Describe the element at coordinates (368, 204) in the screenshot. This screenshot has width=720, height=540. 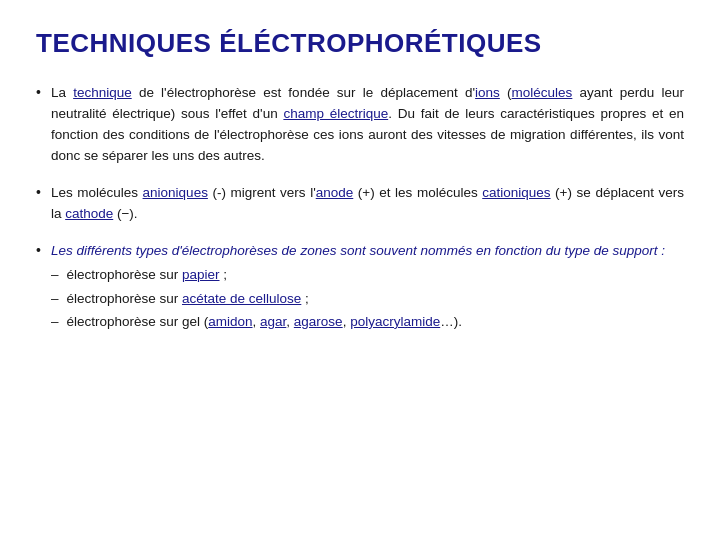
I see `bullet-text-2: Les molécules anioniques (-) migrent ver…` at that location.